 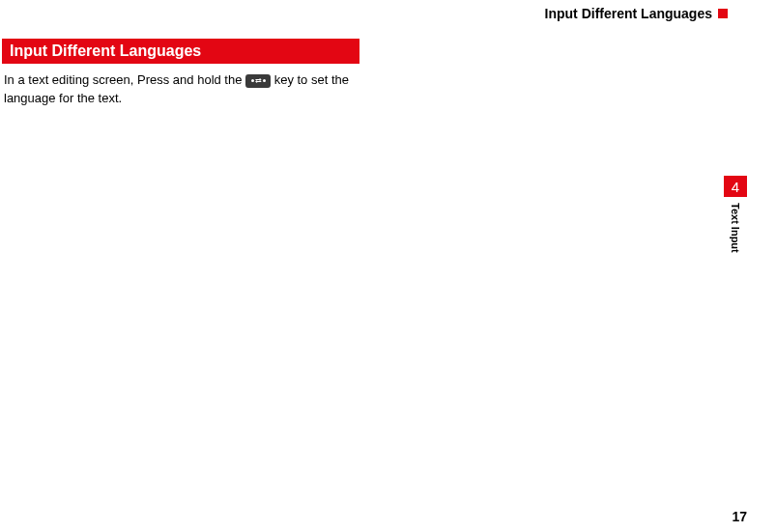 I want to click on header-title: Input Different Languages, so click(x=628, y=14).